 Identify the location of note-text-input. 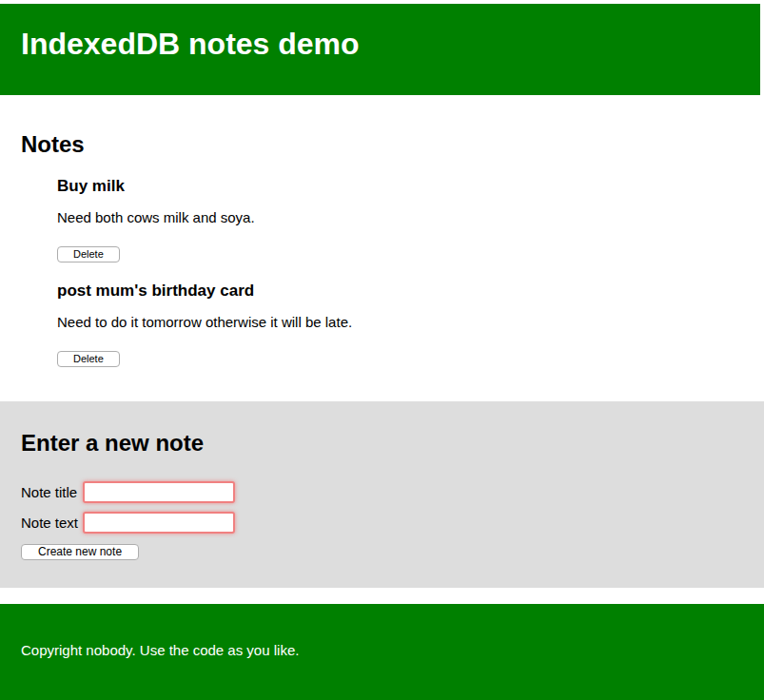
(159, 523).